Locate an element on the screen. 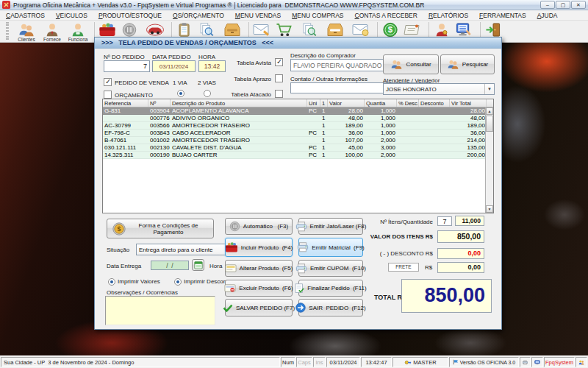  scroll-up-icon: ▲ is located at coordinates (490, 111).